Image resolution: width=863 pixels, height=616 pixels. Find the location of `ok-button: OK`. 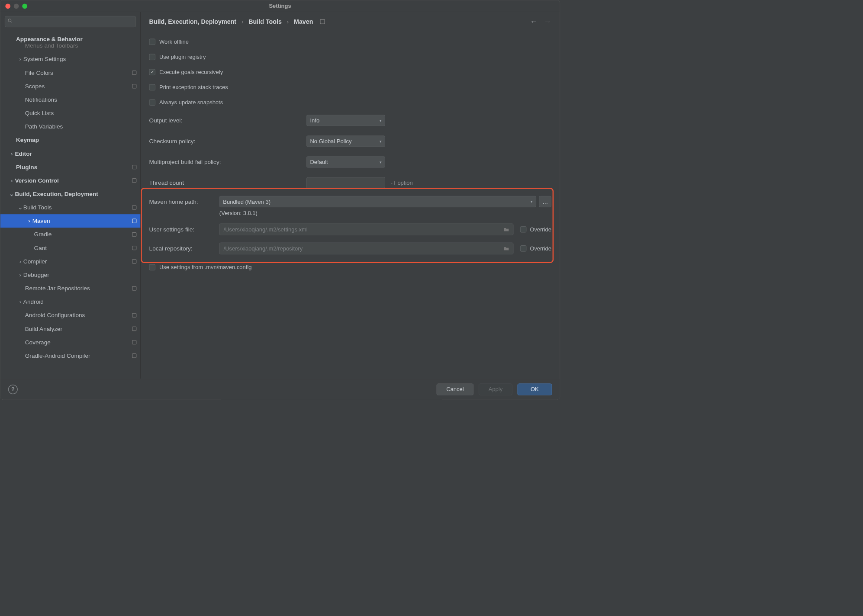

ok-button: OK is located at coordinates (535, 389).